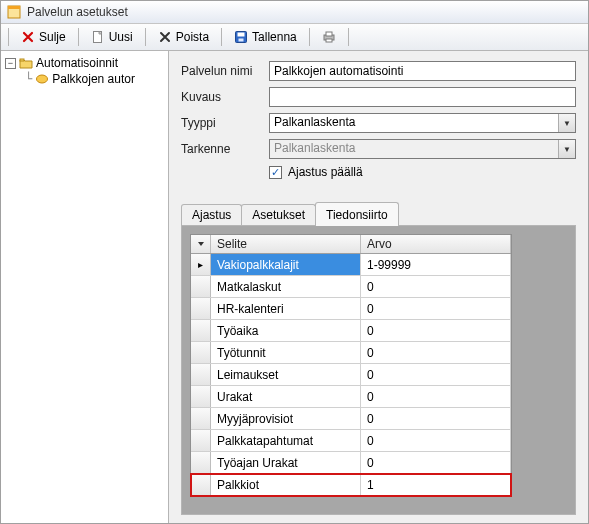  I want to click on cell-selite: Myyjäprovisiot, so click(286, 418).